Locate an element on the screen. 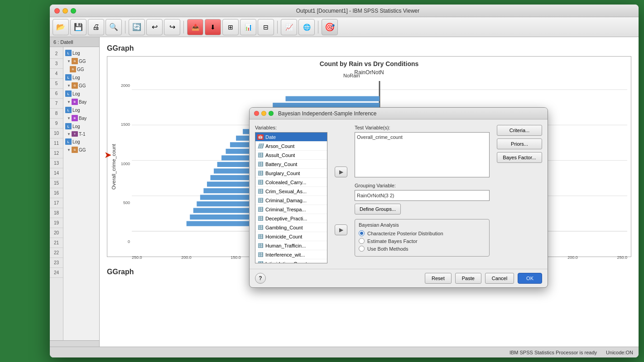  radio-characterize: Characterize Posterior Distribution is located at coordinates (422, 233).